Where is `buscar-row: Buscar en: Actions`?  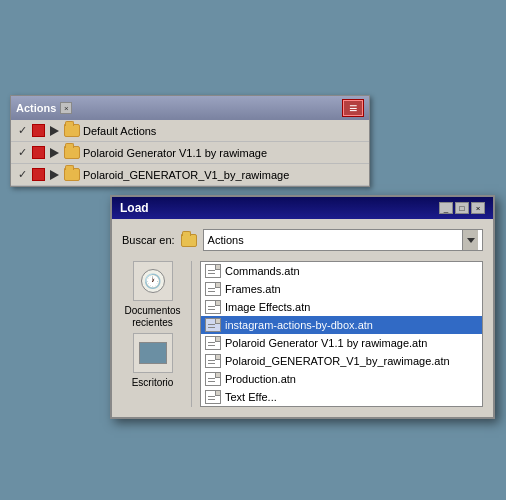
buscar-row: Buscar en: Actions is located at coordinates (302, 240).